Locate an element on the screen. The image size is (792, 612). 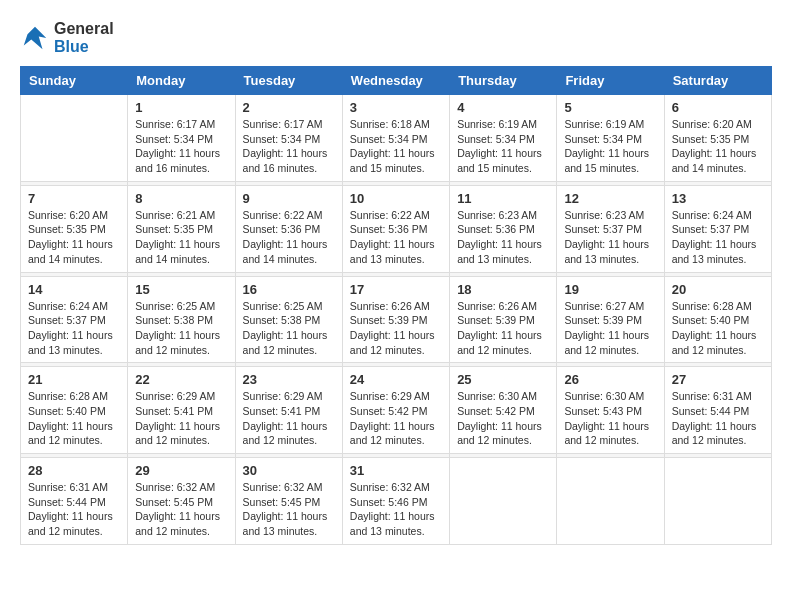
calendar-cell: 9 Sunrise: 6:22 AM Sunset: 5:36 PM Dayli… is located at coordinates (288, 228).